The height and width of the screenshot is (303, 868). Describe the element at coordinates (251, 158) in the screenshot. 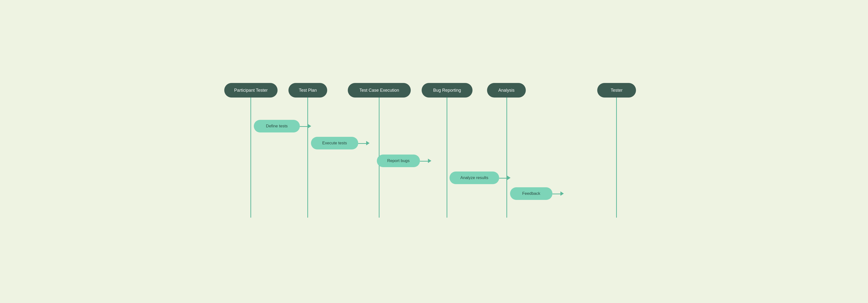

I see `vline-participant` at that location.